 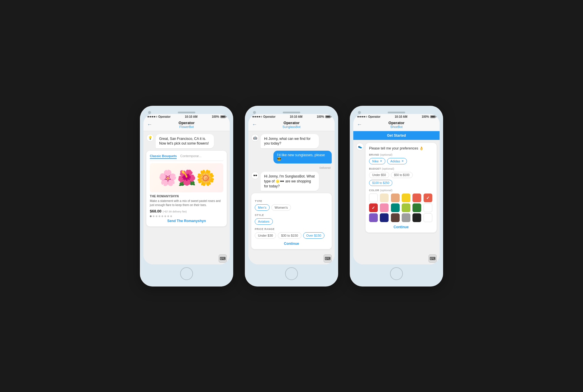 I want to click on price-chips: Under $30 $30 to $150 Over $150, so click(x=292, y=235).